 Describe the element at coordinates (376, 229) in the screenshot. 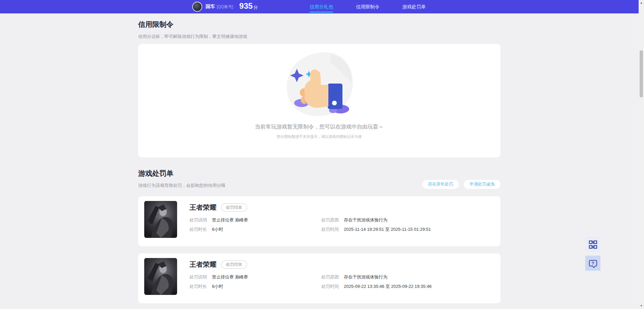

I see `penalty-detail-row: 处罚时间 2025-11-14 19:29:51 至 2025-11-15 01…` at that location.